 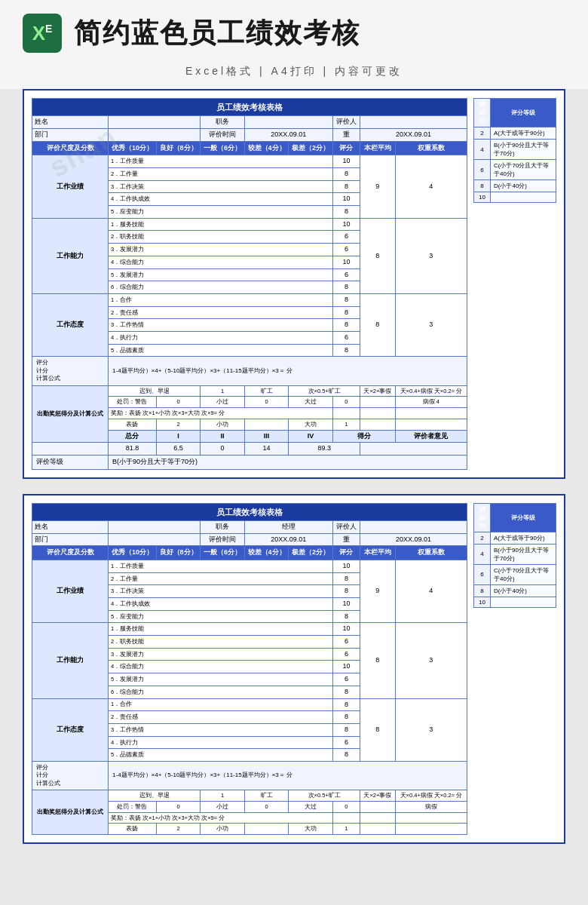 What do you see at coordinates (178, 436) in the screenshot?
I see `total-col-I: I` at bounding box center [178, 436].